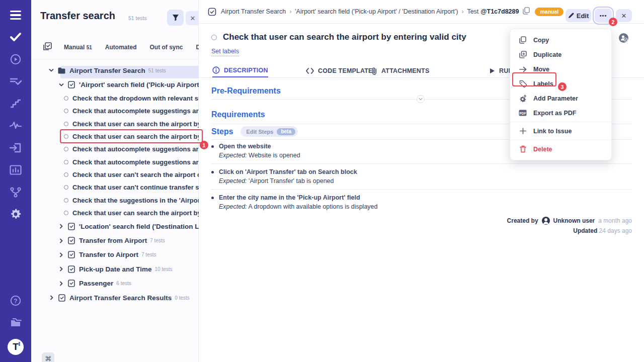 The image size is (644, 362). I want to click on close-test-button: ✕, so click(624, 16).